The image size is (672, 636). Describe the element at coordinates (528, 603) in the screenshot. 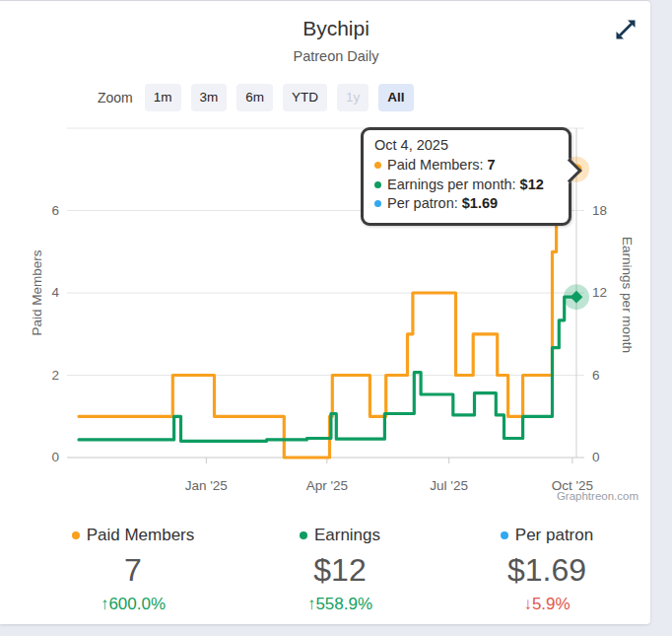

I see `down-arrow-icon: ↓` at that location.